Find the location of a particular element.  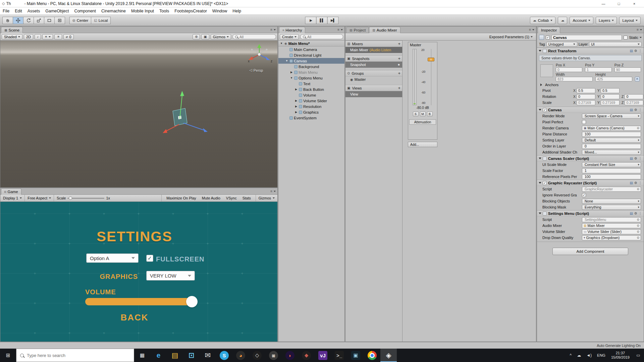

pivot-field: 0.5 is located at coordinates (610, 90).